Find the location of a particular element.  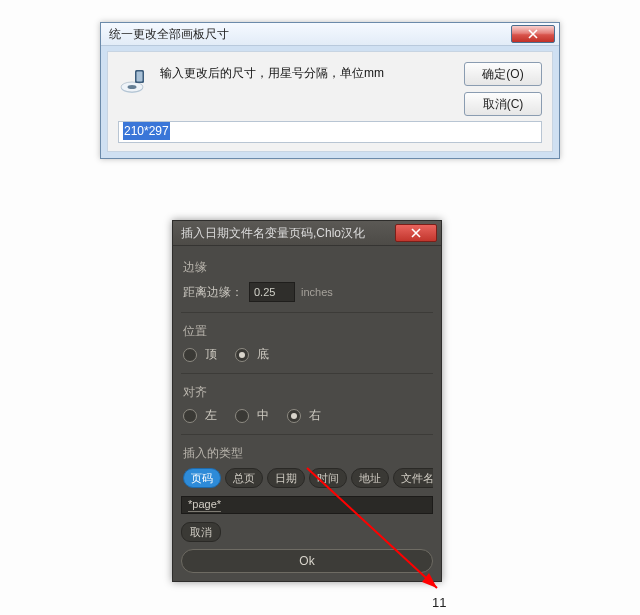

align-group-label: 对齐 is located at coordinates (308, 392).